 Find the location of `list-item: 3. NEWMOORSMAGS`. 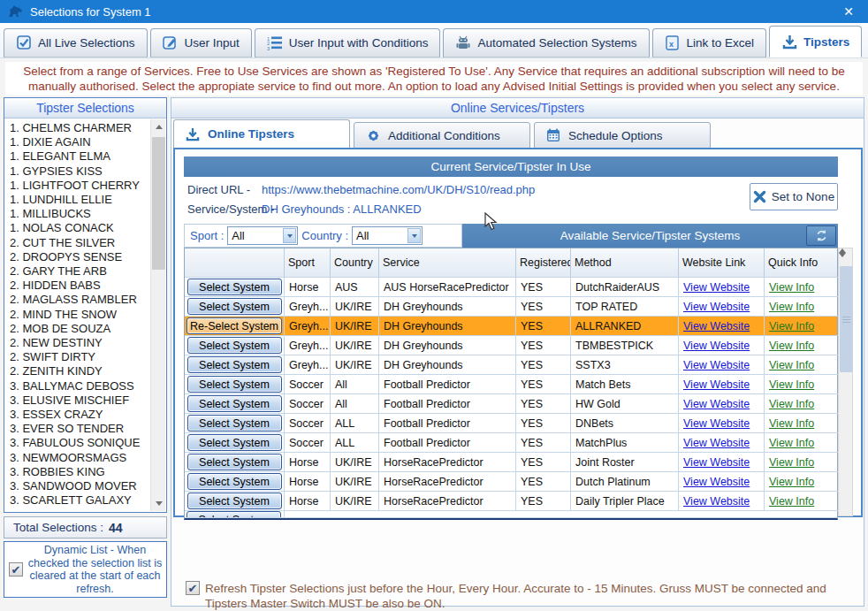

list-item: 3. NEWMOORSMAGS is located at coordinates (80, 458).